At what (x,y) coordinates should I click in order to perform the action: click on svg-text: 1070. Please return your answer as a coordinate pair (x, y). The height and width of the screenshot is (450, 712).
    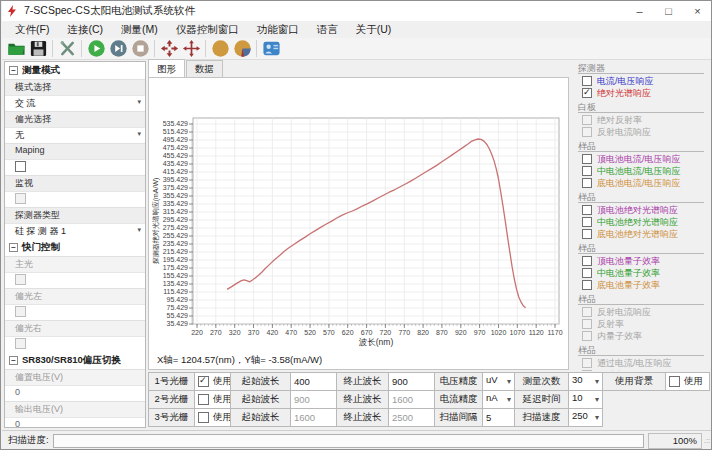
    Looking at the image, I should click on (518, 332).